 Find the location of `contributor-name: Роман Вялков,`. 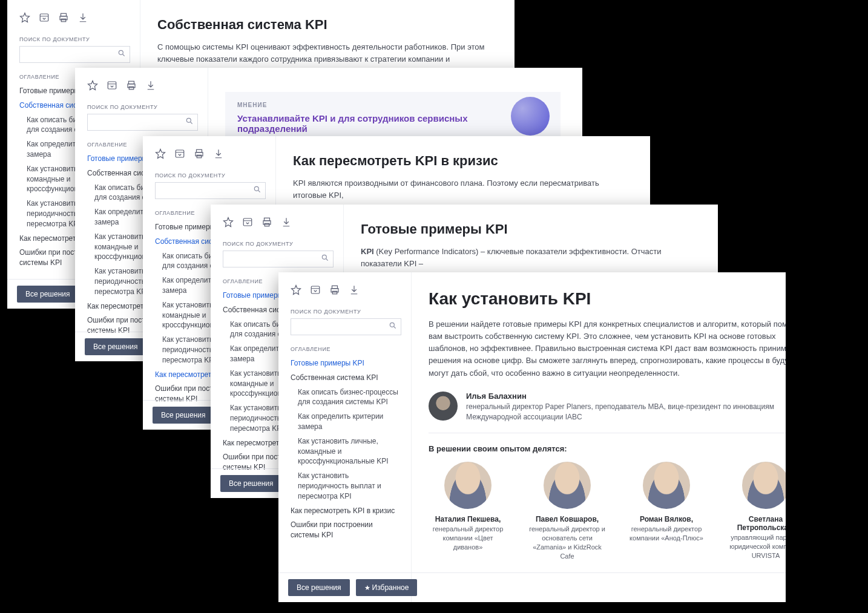

contributor-name: Роман Вялков, is located at coordinates (666, 519).